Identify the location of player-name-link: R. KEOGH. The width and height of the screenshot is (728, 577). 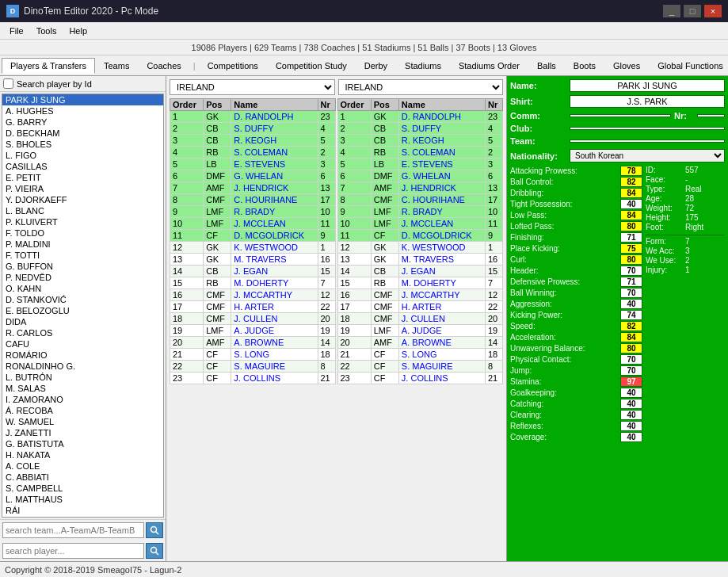
(255, 140).